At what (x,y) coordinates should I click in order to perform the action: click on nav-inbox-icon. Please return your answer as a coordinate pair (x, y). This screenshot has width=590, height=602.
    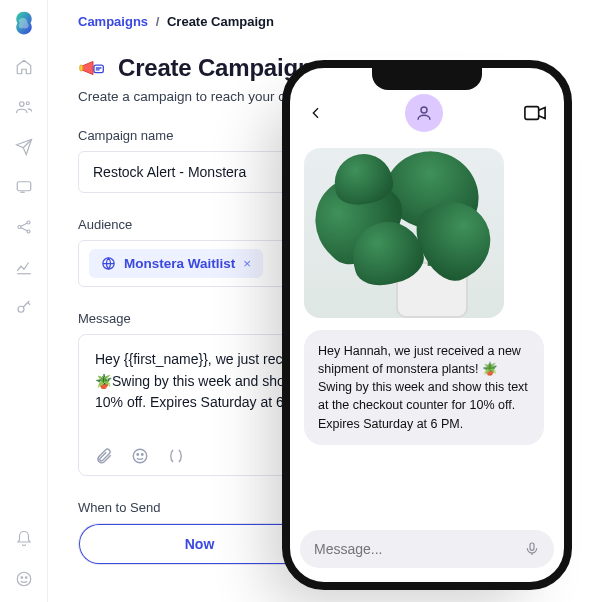
    Looking at the image, I should click on (24, 187).